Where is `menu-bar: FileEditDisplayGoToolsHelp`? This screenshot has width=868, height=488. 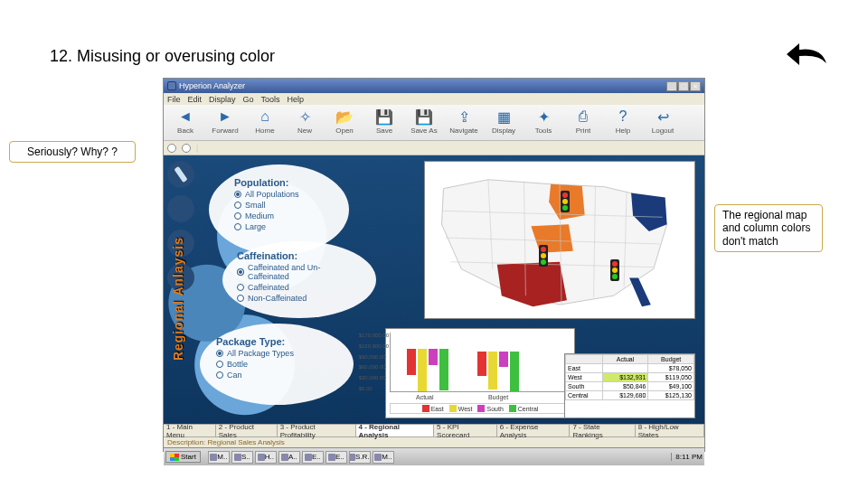 menu-bar: FileEditDisplayGoToolsHelp is located at coordinates (434, 99).